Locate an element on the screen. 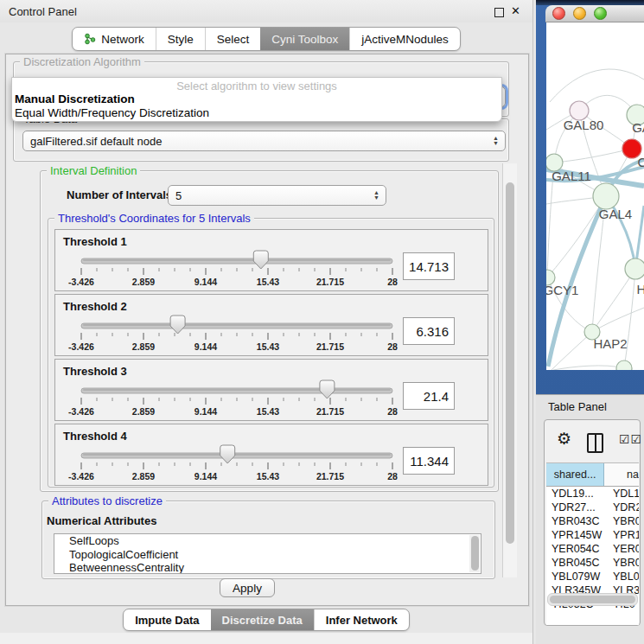 Image resolution: width=644 pixels, height=644 pixels. section-title: Threshold's Coordinates for 5 Intervals is located at coordinates (154, 218).